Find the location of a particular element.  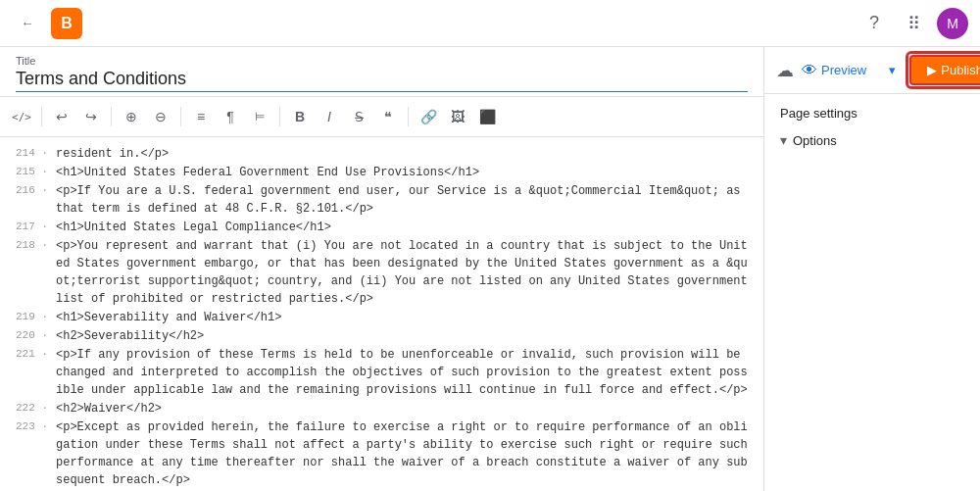

line-content: <p>If any provision of these Terms is he… is located at coordinates (402, 372).